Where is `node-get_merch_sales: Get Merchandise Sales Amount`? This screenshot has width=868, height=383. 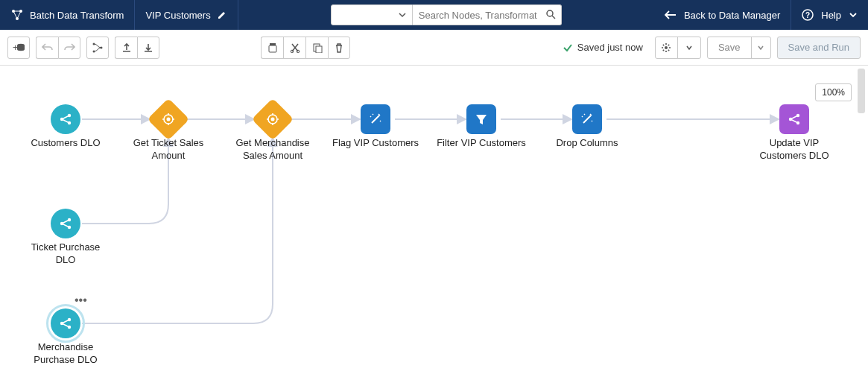 node-get_merch_sales: Get Merchandise Sales Amount is located at coordinates (273, 133).